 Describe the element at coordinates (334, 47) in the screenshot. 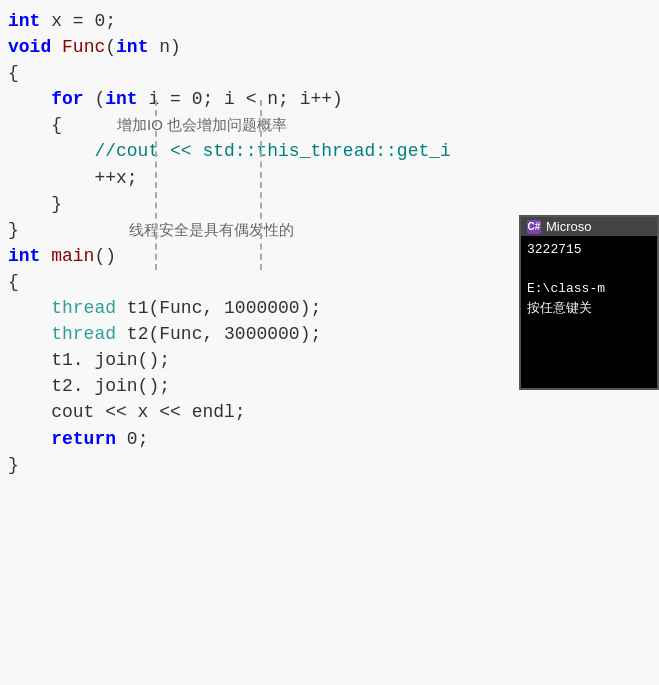

I see `code-line-2: void Func(int n)` at that location.